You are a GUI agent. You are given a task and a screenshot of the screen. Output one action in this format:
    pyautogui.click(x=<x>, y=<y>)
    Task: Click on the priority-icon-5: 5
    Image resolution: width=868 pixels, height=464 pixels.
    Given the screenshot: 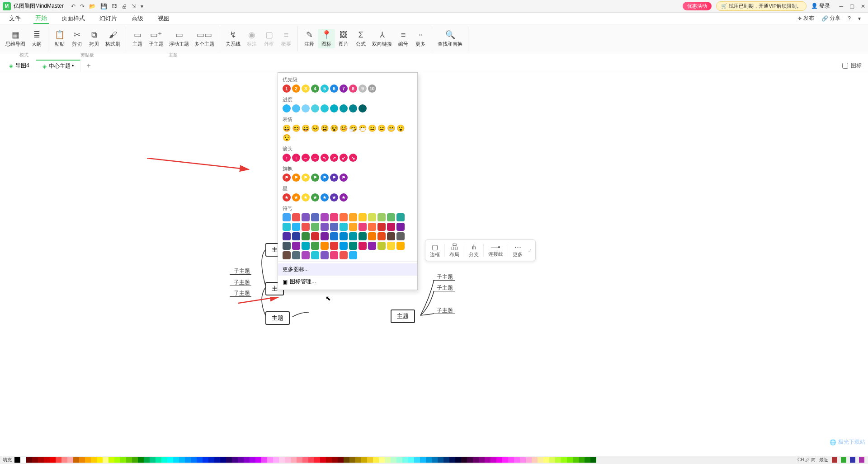 What is the action you would take?
    pyautogui.click(x=325, y=89)
    